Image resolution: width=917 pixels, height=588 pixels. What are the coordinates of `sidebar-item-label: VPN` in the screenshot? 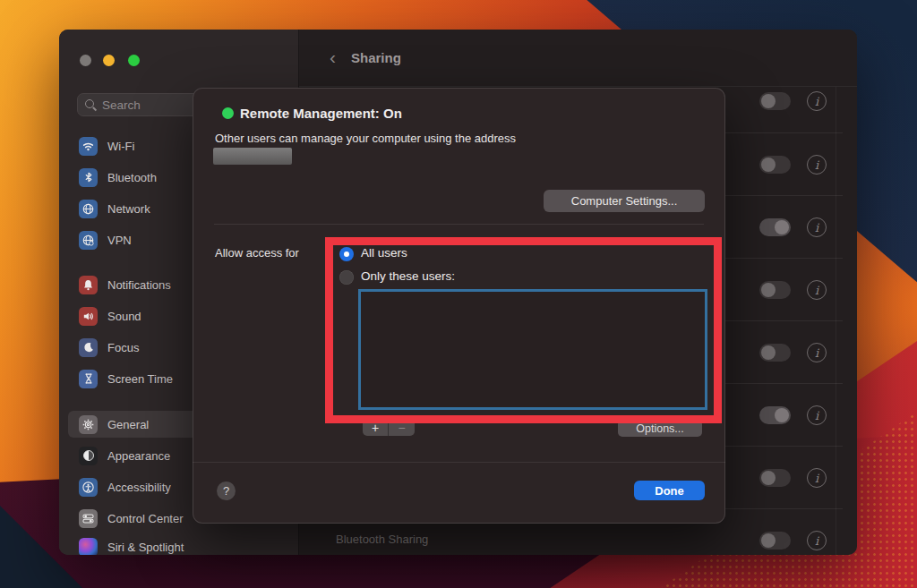 It's located at (120, 240).